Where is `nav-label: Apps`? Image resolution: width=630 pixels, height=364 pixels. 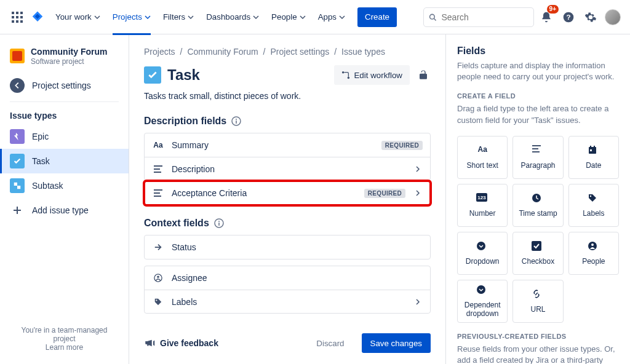 nav-label: Apps is located at coordinates (327, 17).